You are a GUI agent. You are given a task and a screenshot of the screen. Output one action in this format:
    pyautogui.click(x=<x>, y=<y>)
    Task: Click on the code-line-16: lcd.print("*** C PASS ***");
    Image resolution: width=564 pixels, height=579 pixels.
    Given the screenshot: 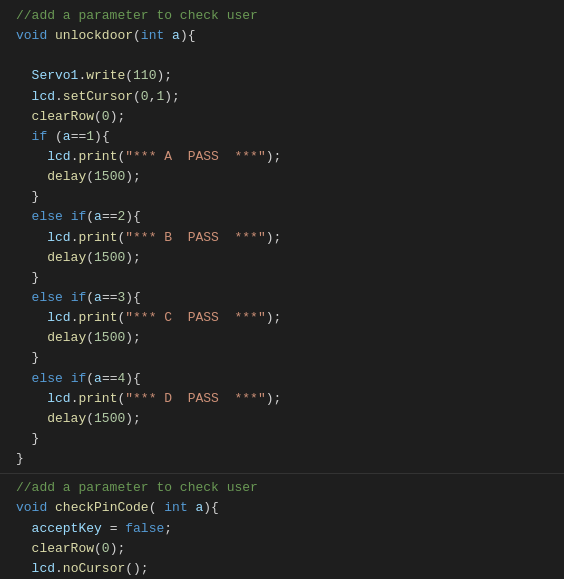 What is the action you would take?
    pyautogui.click(x=282, y=318)
    